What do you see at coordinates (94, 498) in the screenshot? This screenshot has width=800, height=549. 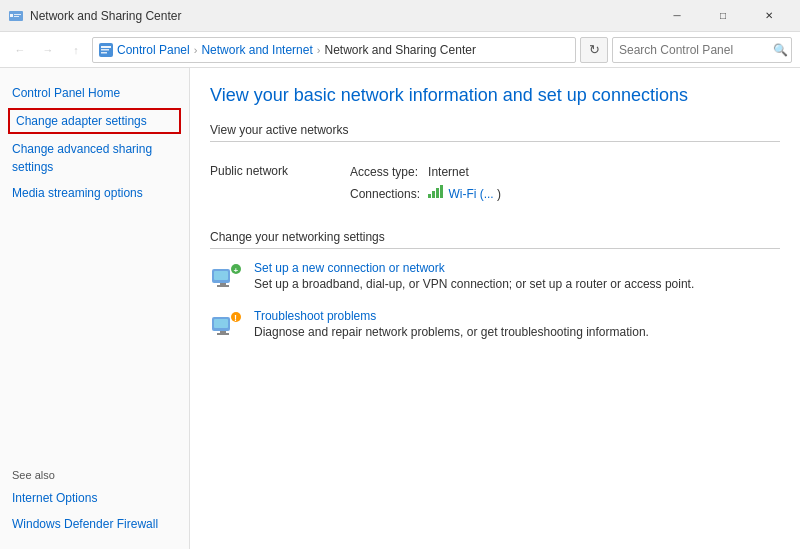 I see `sidebar-item-internet-options: Internet Options` at bounding box center [94, 498].